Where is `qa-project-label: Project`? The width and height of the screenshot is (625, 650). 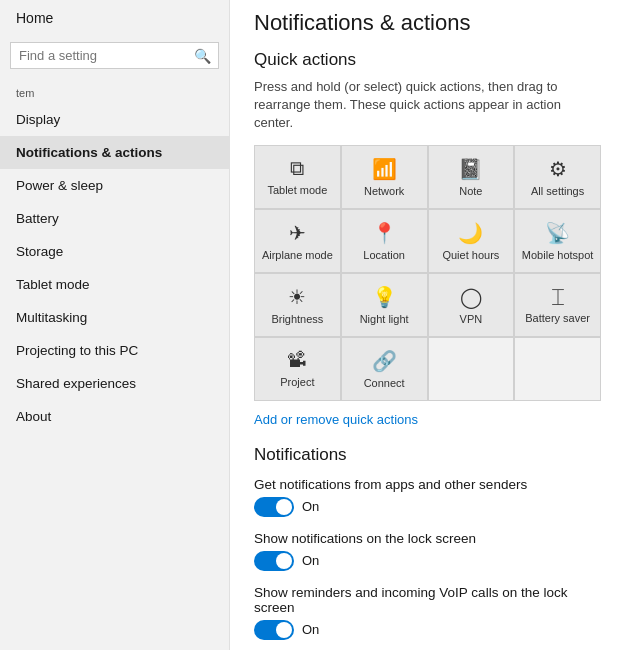
qa-project-label: Project is located at coordinates (297, 382).